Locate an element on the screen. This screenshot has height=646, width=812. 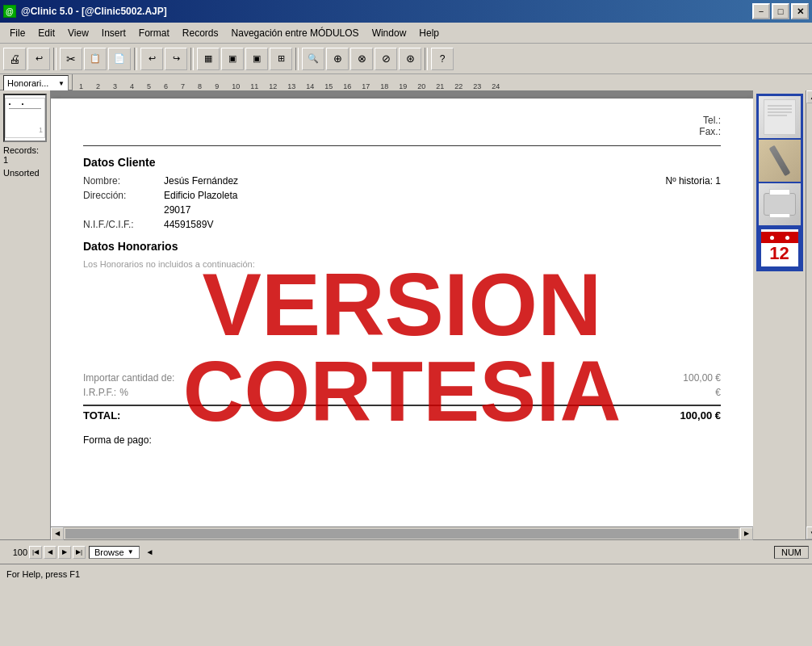
nav-first: |◀ is located at coordinates (36, 552).